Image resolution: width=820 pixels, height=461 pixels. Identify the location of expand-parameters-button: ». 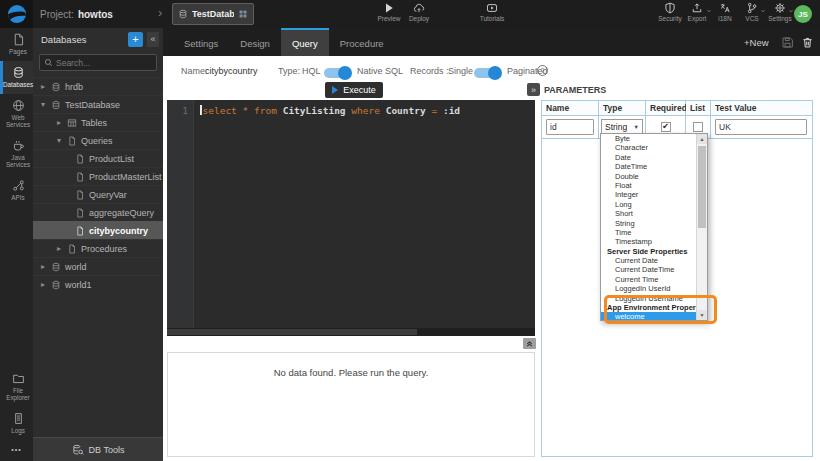
(534, 90).